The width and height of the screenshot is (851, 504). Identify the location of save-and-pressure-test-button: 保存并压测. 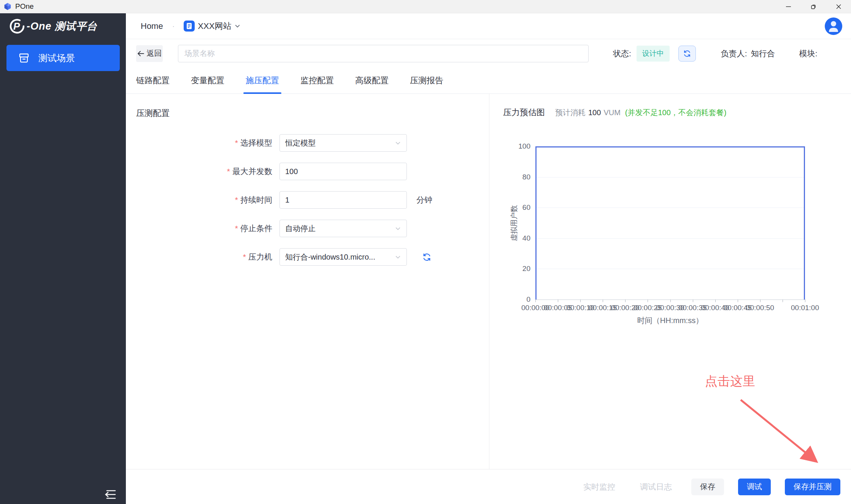
(813, 487).